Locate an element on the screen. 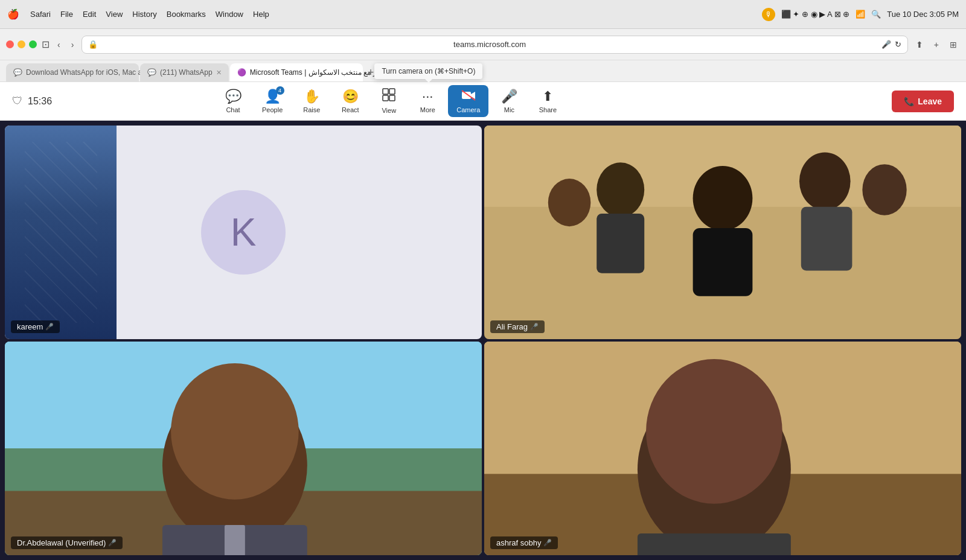  view-label: View is located at coordinates (389, 110).